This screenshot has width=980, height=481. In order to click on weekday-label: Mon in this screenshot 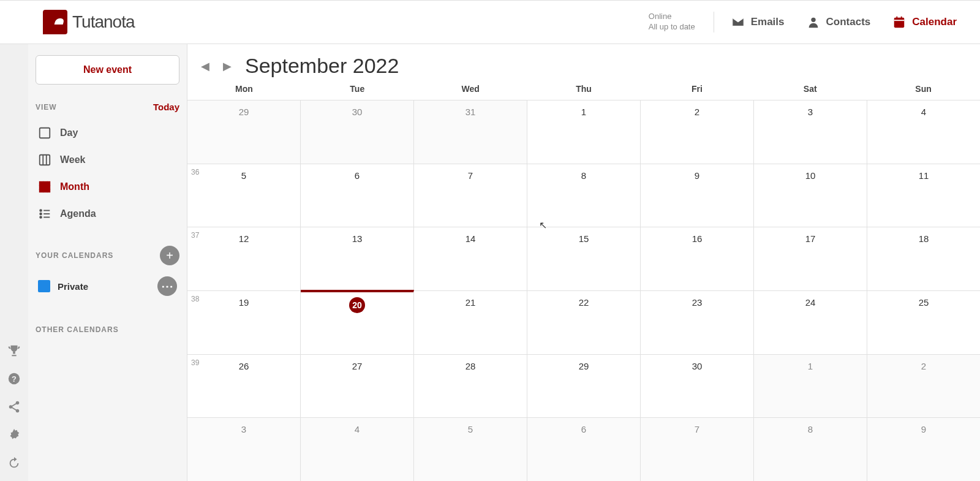, I will do `click(244, 89)`.